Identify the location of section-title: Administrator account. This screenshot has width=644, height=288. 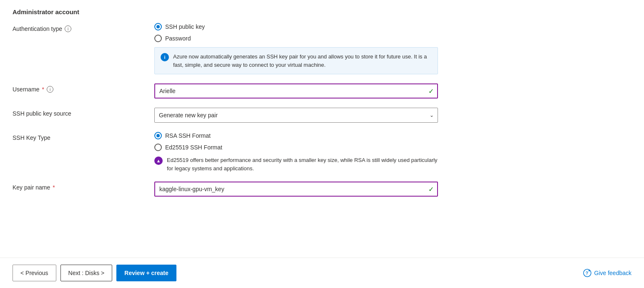
(322, 12).